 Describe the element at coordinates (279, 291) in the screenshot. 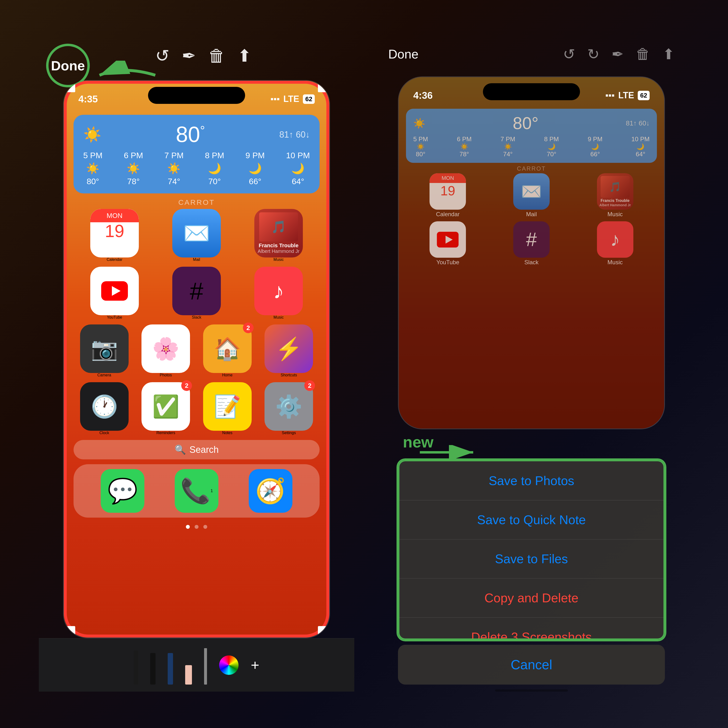

I see `music2-app-icon: ♪` at that location.